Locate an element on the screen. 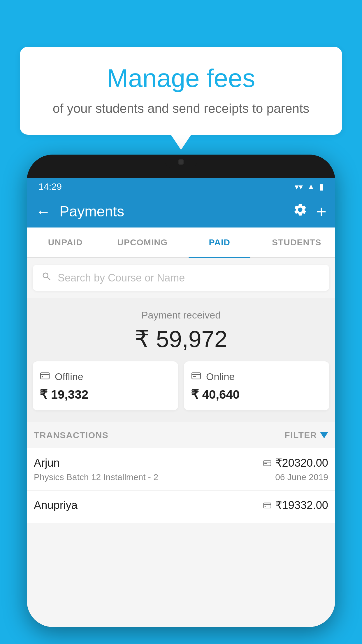  offline-label: Offline is located at coordinates (69, 377).